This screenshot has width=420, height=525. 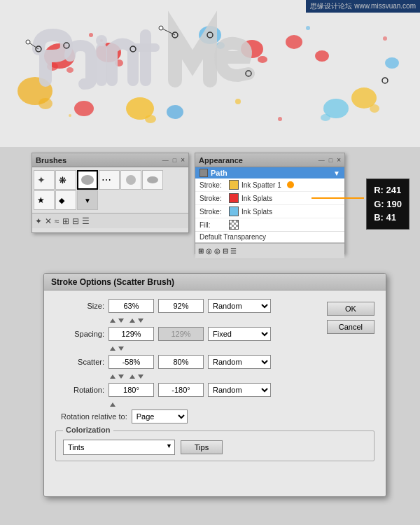 What do you see at coordinates (85, 221) in the screenshot?
I see `brush-tool-6: ☰` at bounding box center [85, 221].